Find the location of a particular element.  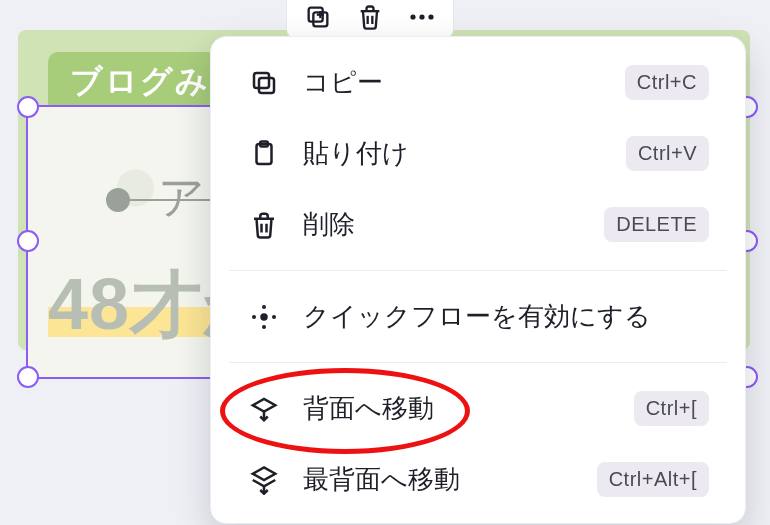

menu-item-shortcut: DELETE is located at coordinates (656, 224).